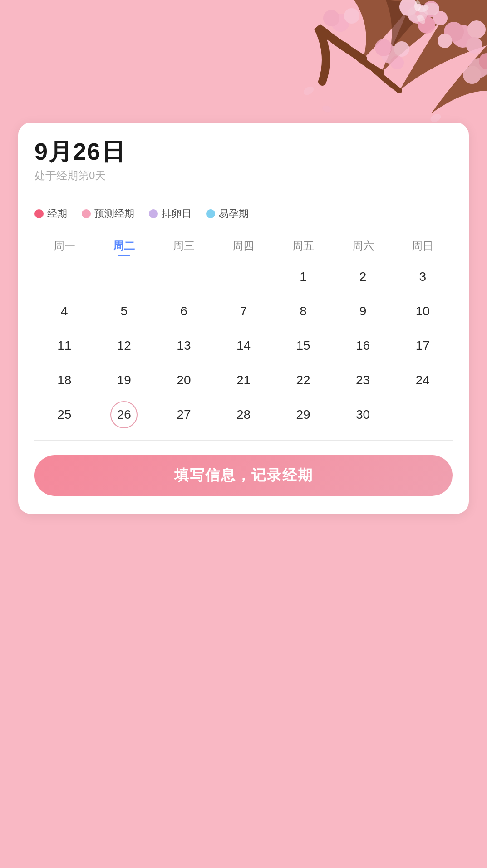 The height and width of the screenshot is (868, 487). I want to click on legend-item-predicted: 预测经期, so click(108, 214).